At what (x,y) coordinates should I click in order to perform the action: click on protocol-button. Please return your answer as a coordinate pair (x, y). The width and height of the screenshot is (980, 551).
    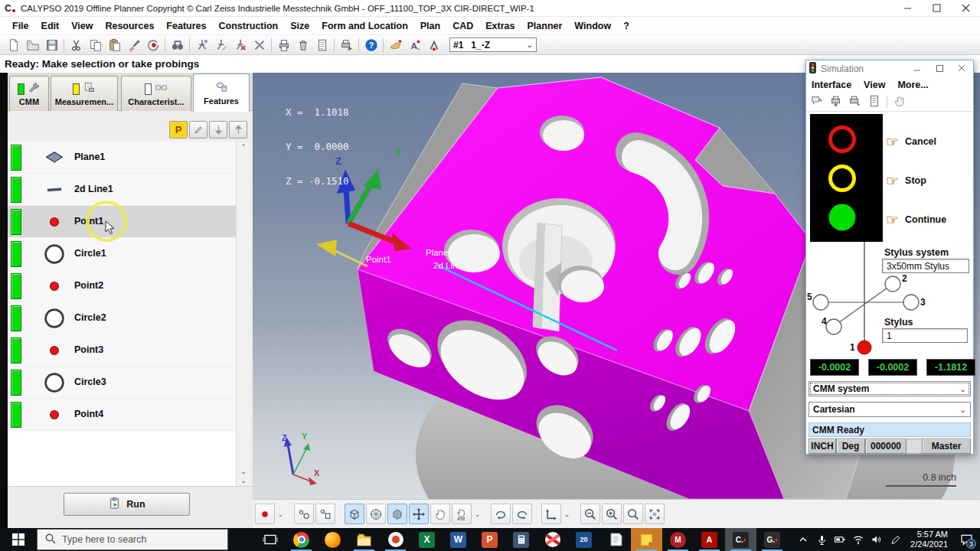
    Looking at the image, I should click on (322, 44).